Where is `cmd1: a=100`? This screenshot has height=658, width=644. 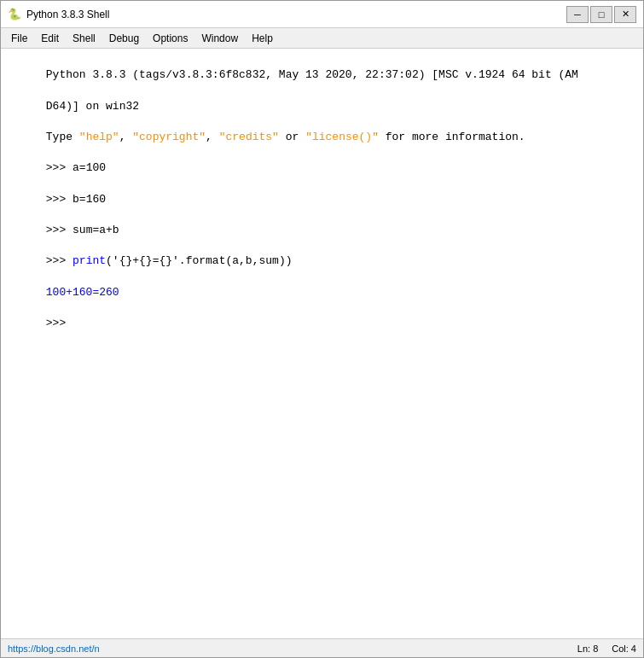 cmd1: a=100 is located at coordinates (89, 167).